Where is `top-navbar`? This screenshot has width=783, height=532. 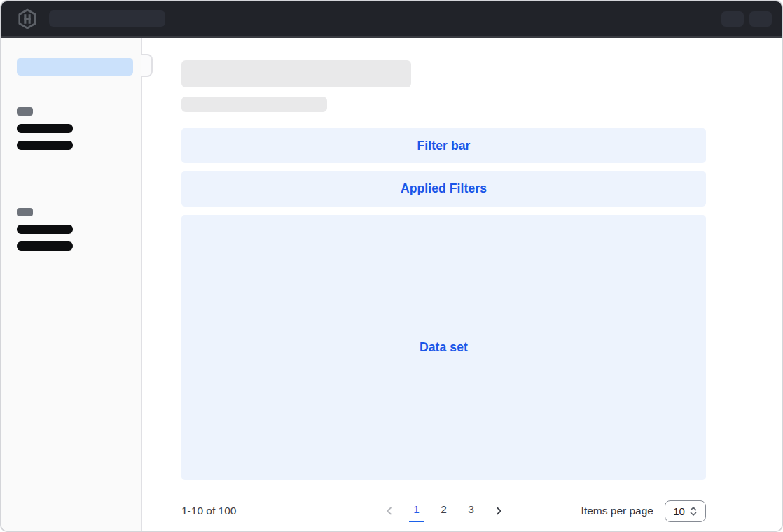 top-navbar is located at coordinates (392, 20).